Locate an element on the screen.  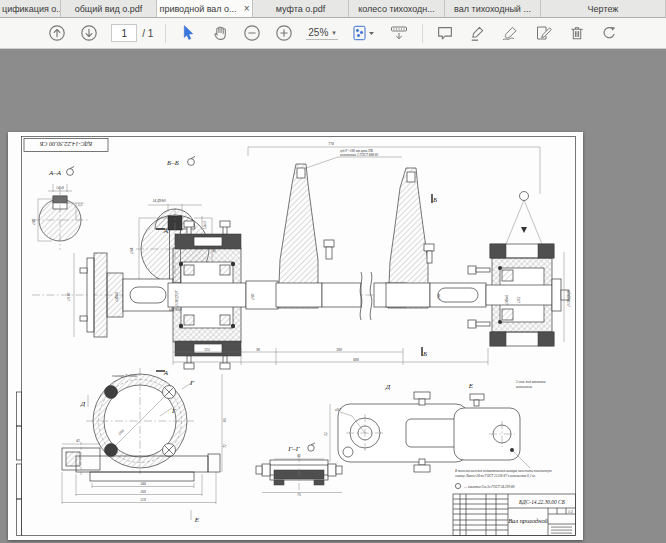
title-block-scale: 1:2 is located at coordinates (570, 512).